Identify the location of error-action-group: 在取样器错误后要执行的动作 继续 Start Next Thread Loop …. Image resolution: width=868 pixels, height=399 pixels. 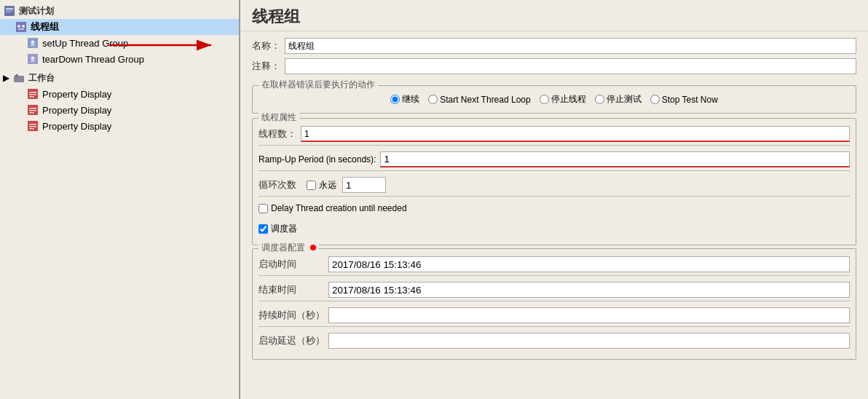
(554, 99).